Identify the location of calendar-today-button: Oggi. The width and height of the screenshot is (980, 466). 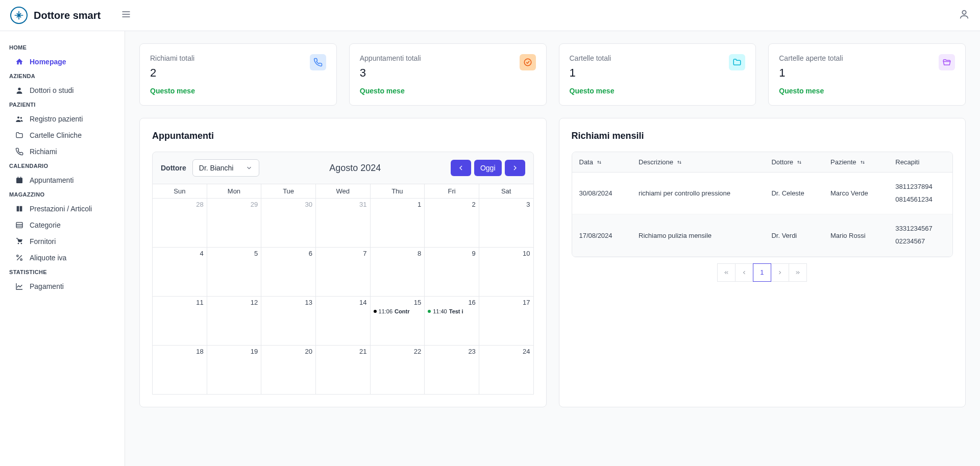
(488, 168).